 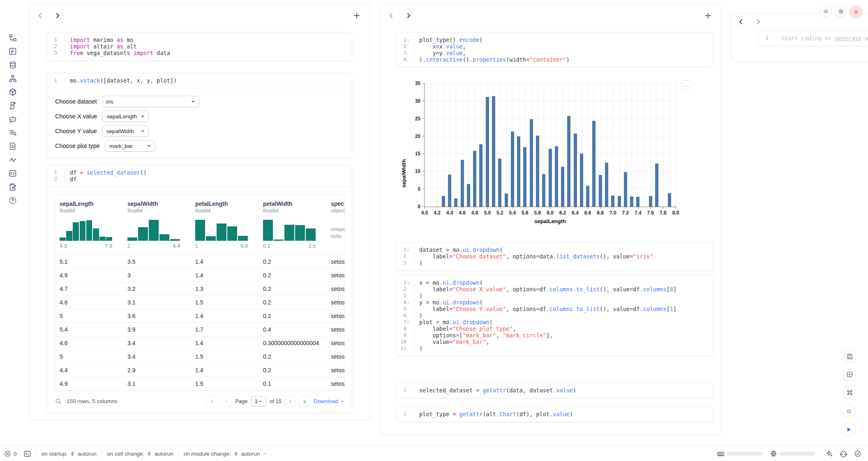 What do you see at coordinates (13, 201) in the screenshot?
I see `sidebar-item-help` at bounding box center [13, 201].